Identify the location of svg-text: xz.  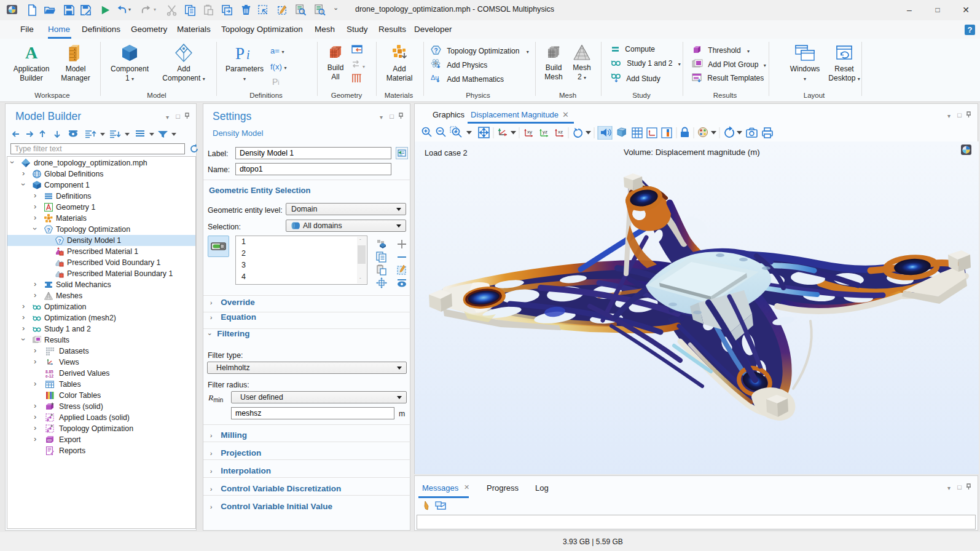
(560, 132).